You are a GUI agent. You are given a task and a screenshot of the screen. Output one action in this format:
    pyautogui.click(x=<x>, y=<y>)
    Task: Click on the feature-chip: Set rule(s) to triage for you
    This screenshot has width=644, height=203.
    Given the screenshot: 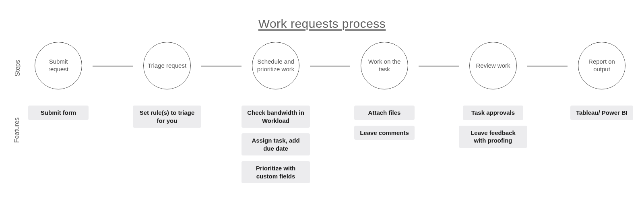 What is the action you would take?
    pyautogui.click(x=167, y=117)
    